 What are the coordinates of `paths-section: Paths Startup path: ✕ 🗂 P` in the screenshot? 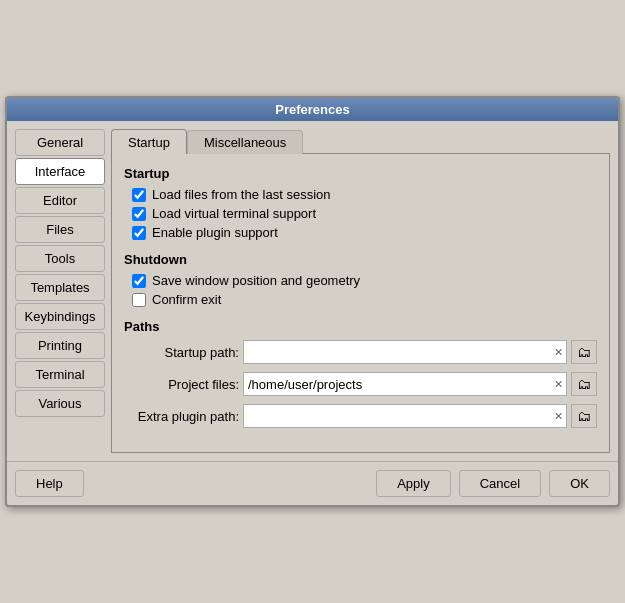 It's located at (360, 374).